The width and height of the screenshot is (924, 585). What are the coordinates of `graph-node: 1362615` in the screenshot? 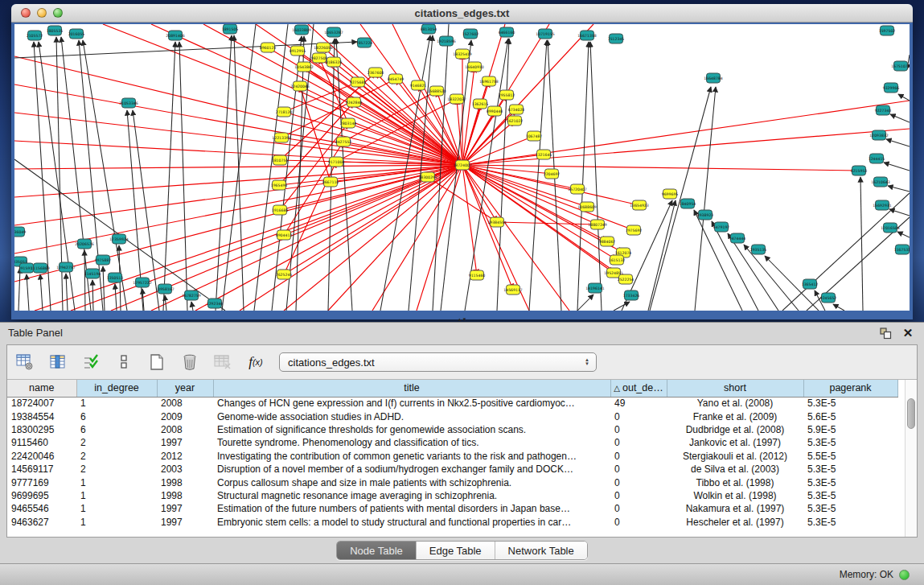 It's located at (481, 104).